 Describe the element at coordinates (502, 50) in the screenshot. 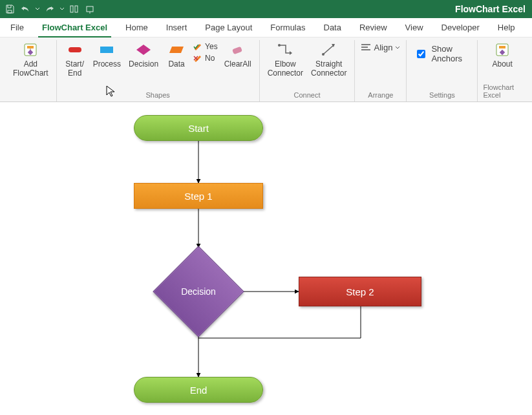

I see `about-icon` at that location.